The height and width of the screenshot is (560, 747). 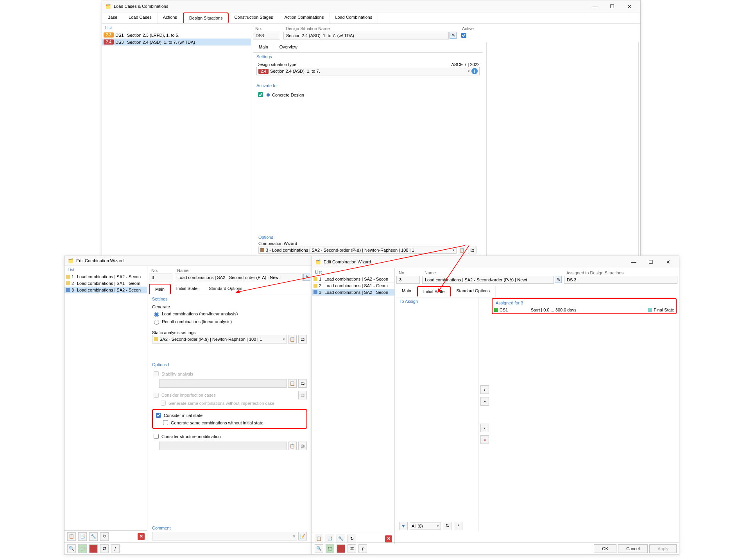 I want to click on tab-action-combinations: Action Combinations, so click(x=305, y=18).